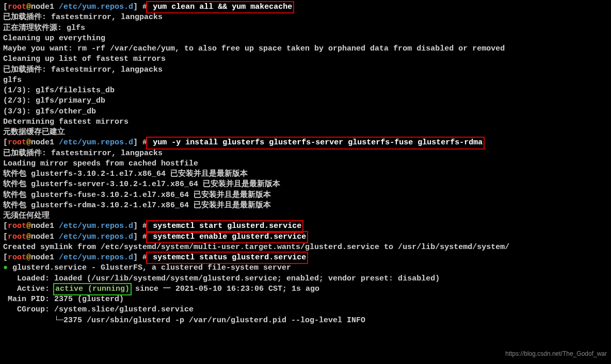 The height and width of the screenshot is (364, 611). Describe the element at coordinates (306, 59) in the screenshot. I see `output-line: Cleaning up list of fastest mirrors` at that location.